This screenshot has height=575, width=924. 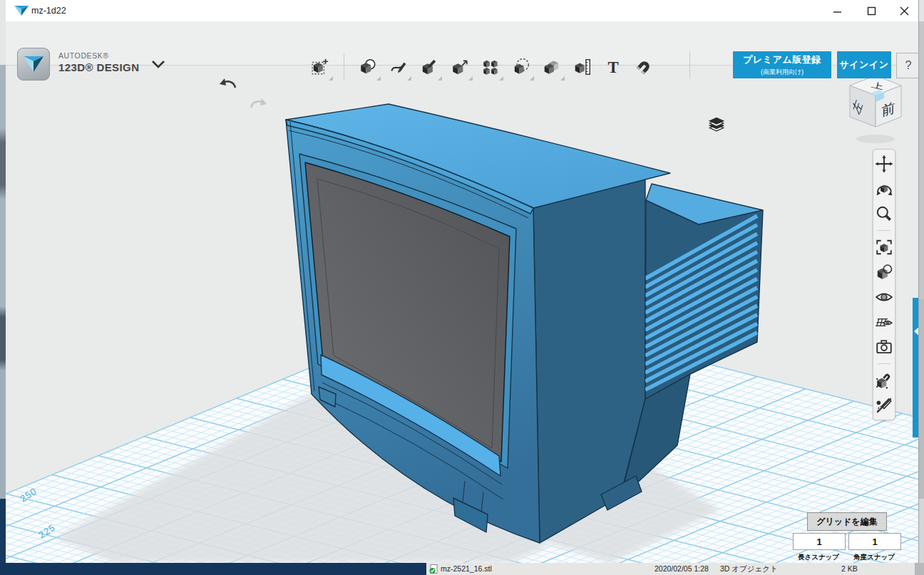 What do you see at coordinates (3, 288) in the screenshot?
I see `background-window-left-edge` at bounding box center [3, 288].